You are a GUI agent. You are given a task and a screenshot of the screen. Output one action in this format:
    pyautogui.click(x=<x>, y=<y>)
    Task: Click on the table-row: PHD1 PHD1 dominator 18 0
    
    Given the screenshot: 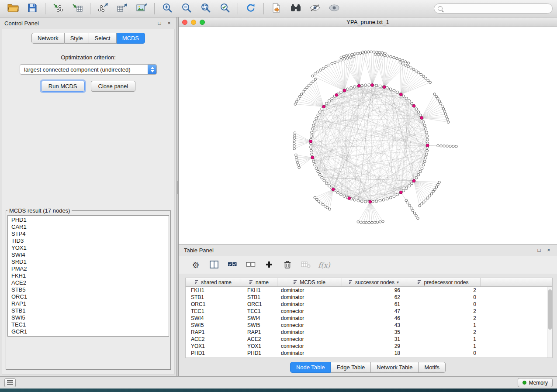 What is the action you would take?
    pyautogui.click(x=369, y=353)
    